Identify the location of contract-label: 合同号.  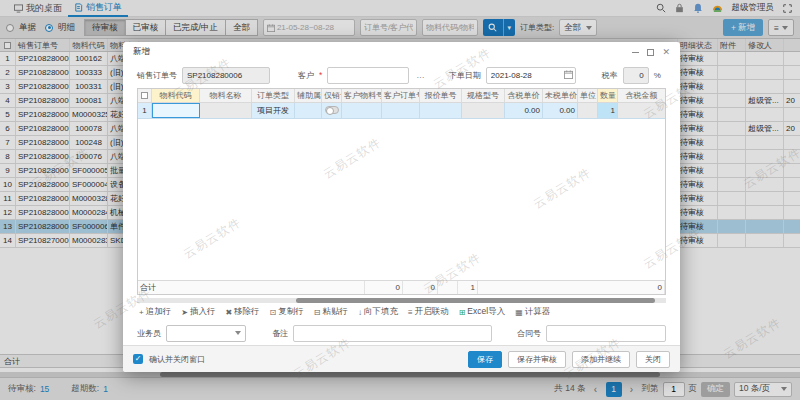
(529, 334).